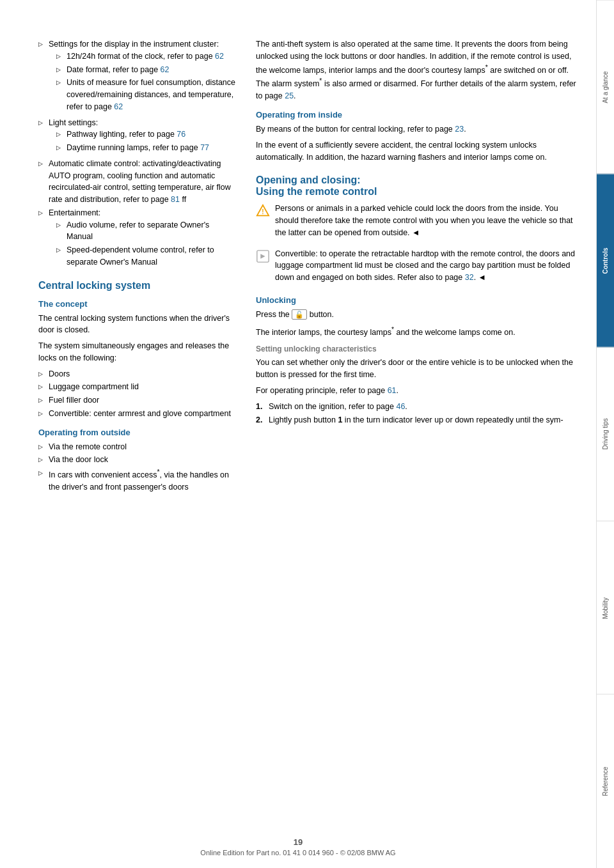 The height and width of the screenshot is (868, 614). I want to click on setting-unlocking-title: Setting unlocking characteristics, so click(416, 349).